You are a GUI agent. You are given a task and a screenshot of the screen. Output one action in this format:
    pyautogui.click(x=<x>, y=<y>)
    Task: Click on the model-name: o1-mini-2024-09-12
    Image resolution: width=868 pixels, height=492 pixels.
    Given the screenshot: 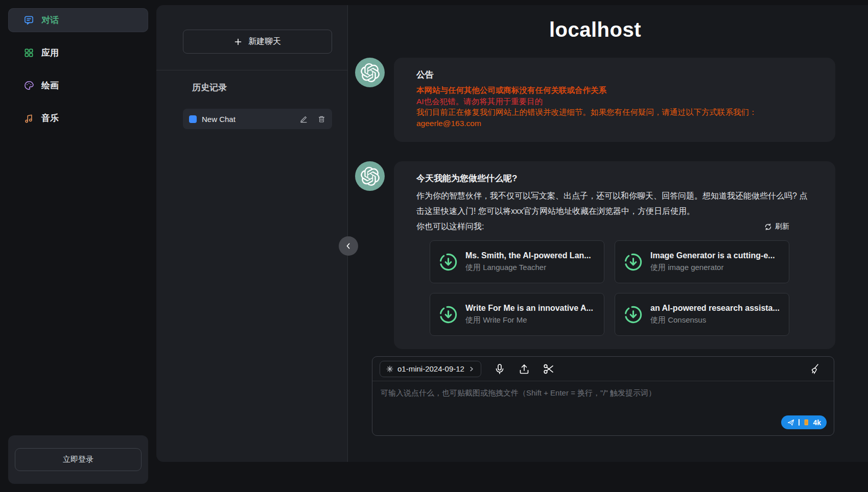 What is the action you would take?
    pyautogui.click(x=431, y=368)
    